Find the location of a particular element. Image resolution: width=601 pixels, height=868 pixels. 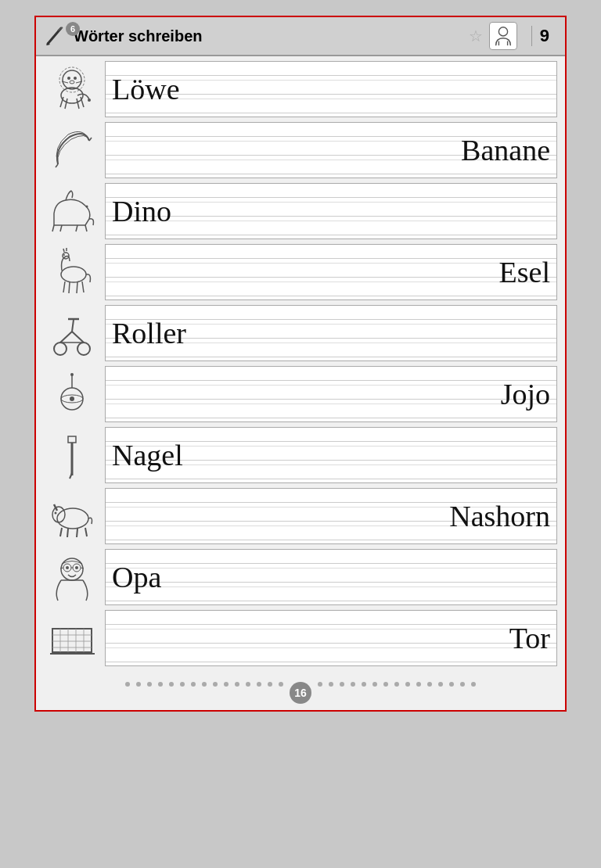

row-nagel: Nagel is located at coordinates (300, 455).